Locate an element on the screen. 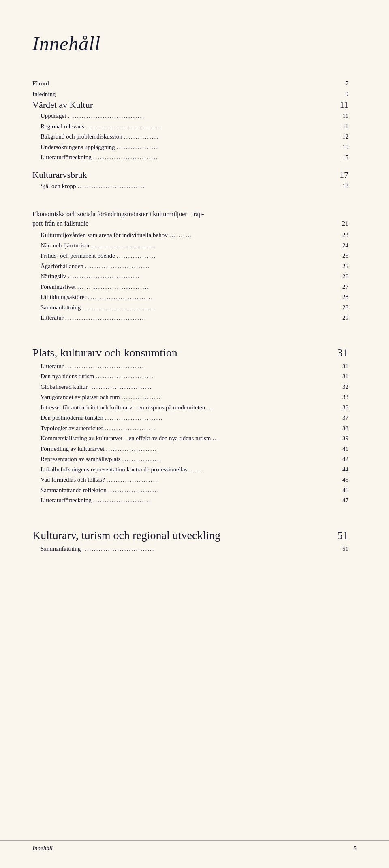  toc-entry-kulturmiljo: Kulturmiljövården som arena för individu… is located at coordinates (190, 235).